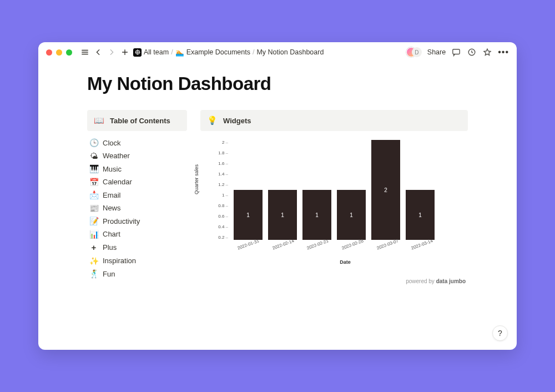 The height and width of the screenshot is (392, 555). Describe the element at coordinates (219, 52) in the screenshot. I see `breadcrumb-folder-label: Example Documents` at that location.